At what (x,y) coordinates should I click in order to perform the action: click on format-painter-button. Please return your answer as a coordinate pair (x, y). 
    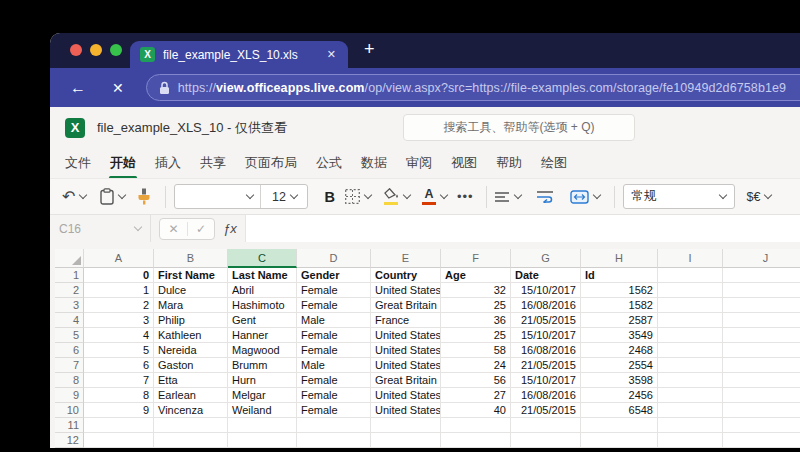
    Looking at the image, I should click on (144, 196).